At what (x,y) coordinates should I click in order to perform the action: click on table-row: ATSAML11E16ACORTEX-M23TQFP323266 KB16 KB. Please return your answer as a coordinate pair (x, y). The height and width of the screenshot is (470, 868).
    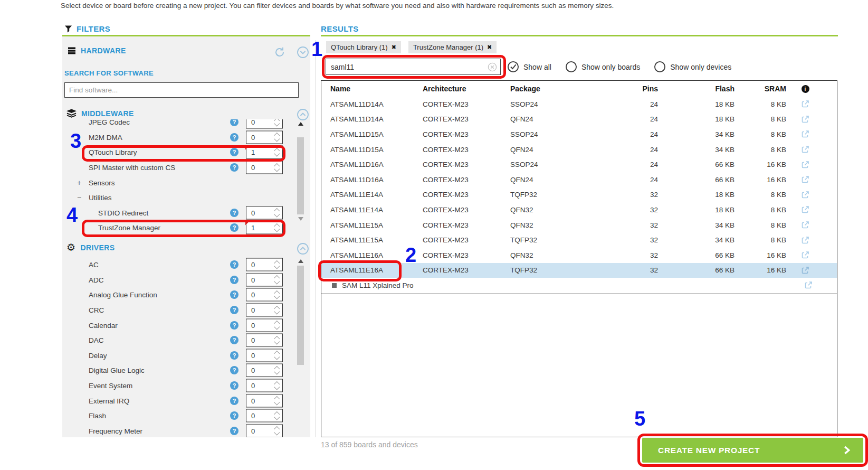
    Looking at the image, I should click on (579, 270).